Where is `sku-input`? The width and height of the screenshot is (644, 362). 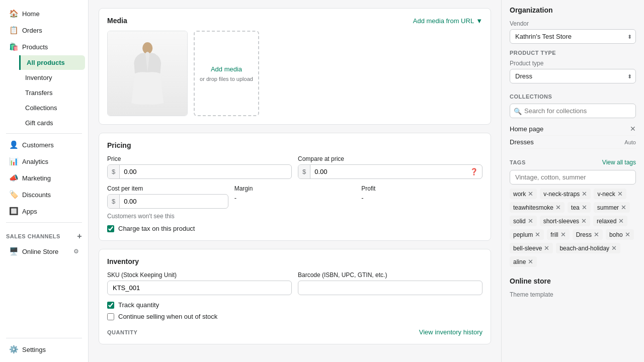
sku-input is located at coordinates (199, 288).